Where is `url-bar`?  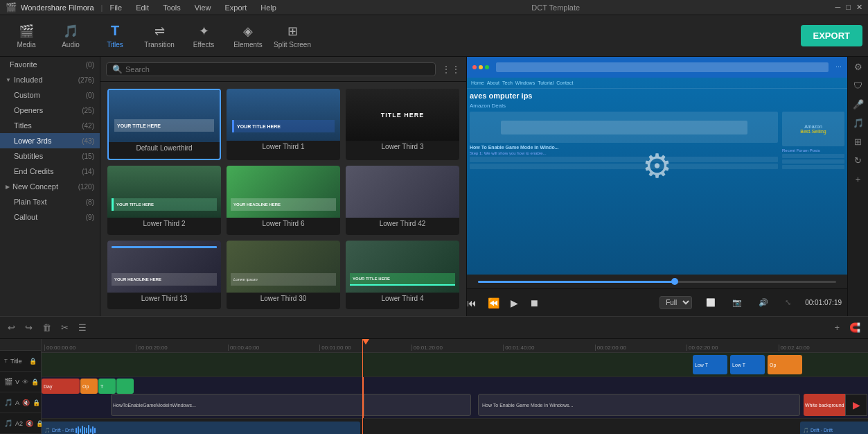 url-bar is located at coordinates (662, 67).